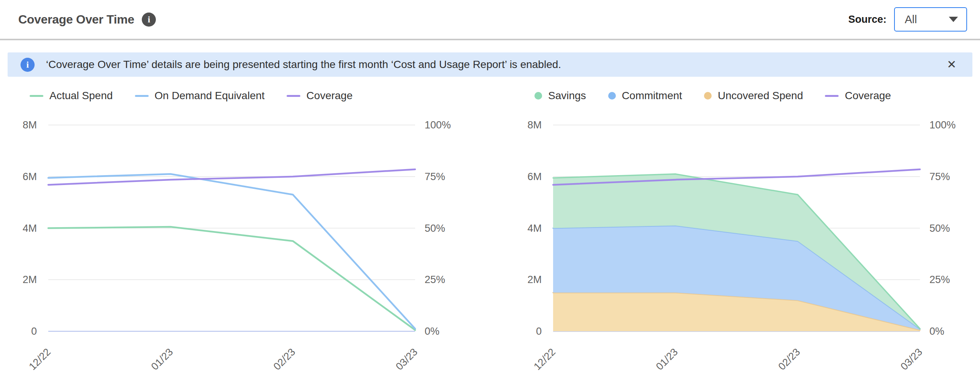  What do you see at coordinates (952, 65) in the screenshot?
I see `close-icon: ✕` at bounding box center [952, 65].